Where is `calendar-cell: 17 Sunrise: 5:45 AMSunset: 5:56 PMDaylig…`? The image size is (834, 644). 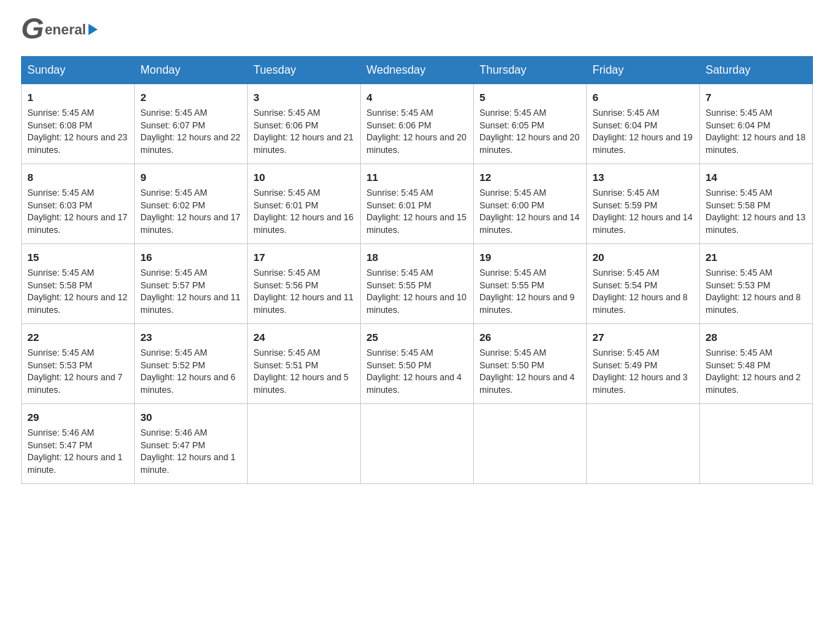
calendar-cell: 17 Sunrise: 5:45 AMSunset: 5:56 PMDaylig… is located at coordinates (305, 284).